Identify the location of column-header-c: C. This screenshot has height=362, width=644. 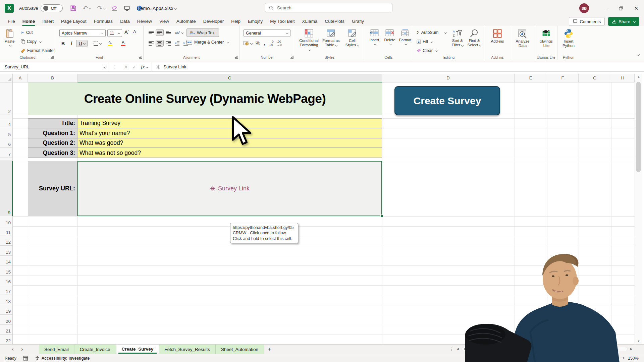
(230, 78).